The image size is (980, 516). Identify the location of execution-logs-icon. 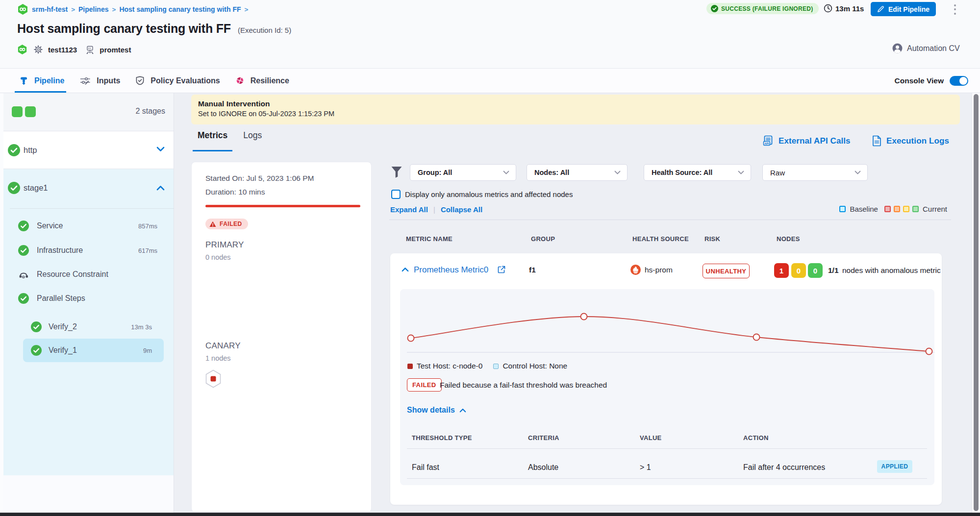
(877, 141).